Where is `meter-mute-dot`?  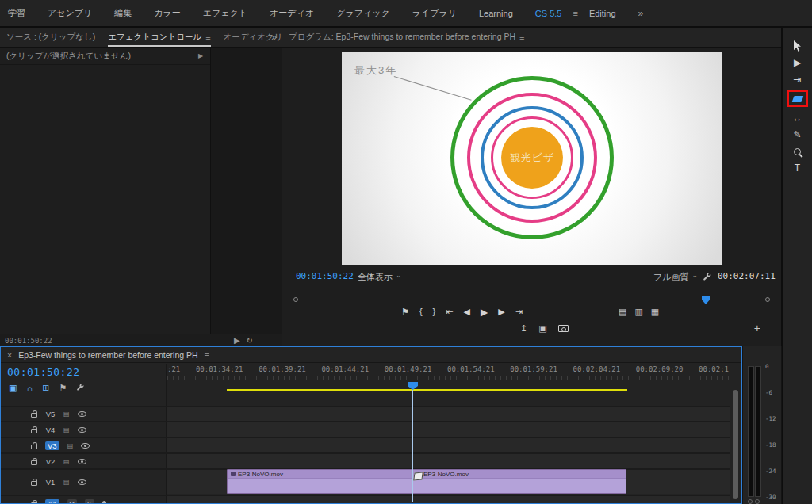 meter-mute-dot is located at coordinates (750, 502).